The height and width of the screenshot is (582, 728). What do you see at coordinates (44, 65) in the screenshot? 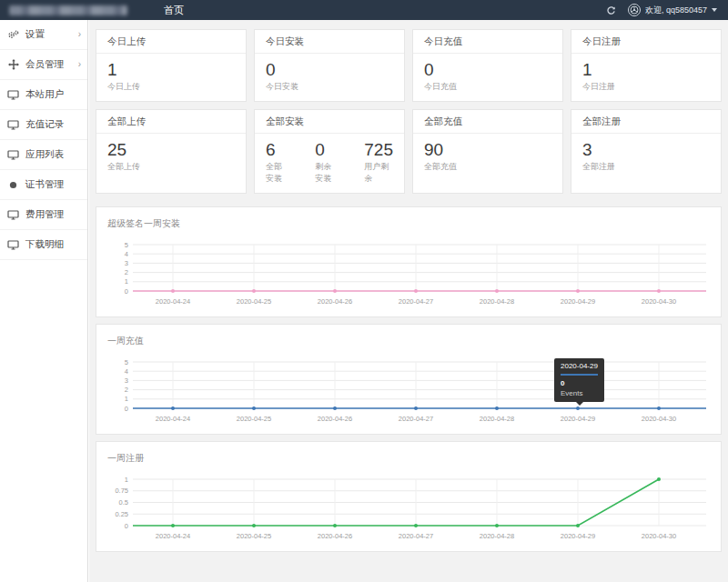
I see `sidebar-item-2: 会员管理 ›` at bounding box center [44, 65].